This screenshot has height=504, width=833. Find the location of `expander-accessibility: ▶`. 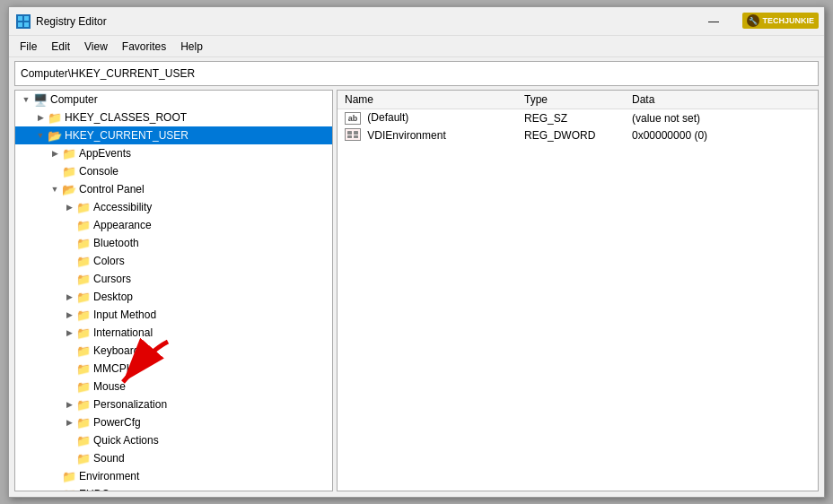

expander-accessibility: ▶ is located at coordinates (69, 207).